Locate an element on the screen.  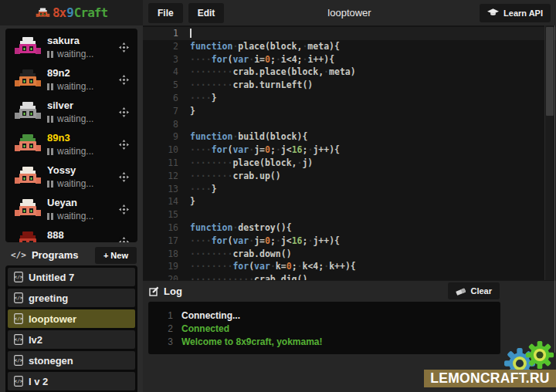
program-item: </> Untitled 7 is located at coordinates (71, 277).